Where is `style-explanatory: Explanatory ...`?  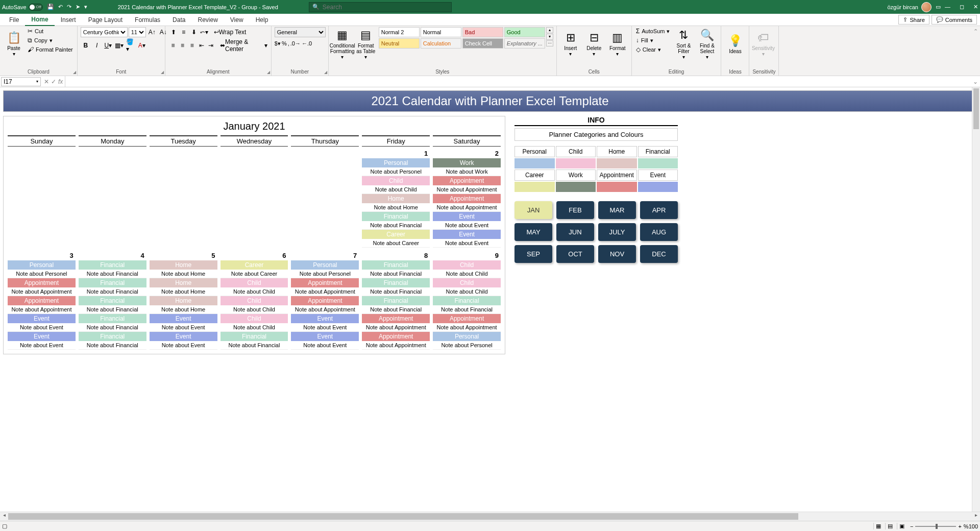 style-explanatory: Explanatory ... is located at coordinates (525, 43).